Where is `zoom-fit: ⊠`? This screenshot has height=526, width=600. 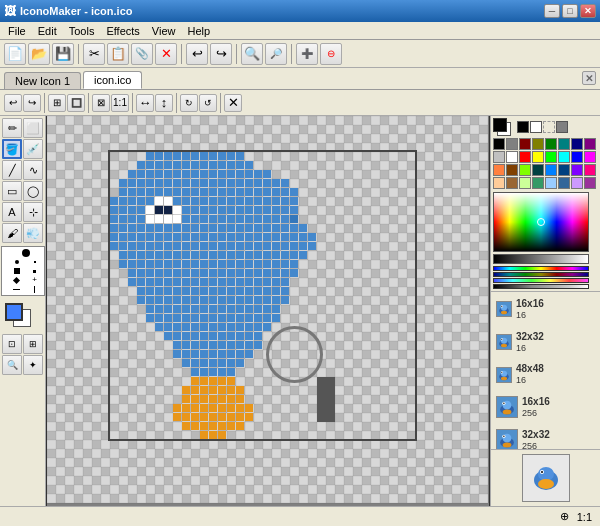 zoom-fit: ⊠ is located at coordinates (101, 103).